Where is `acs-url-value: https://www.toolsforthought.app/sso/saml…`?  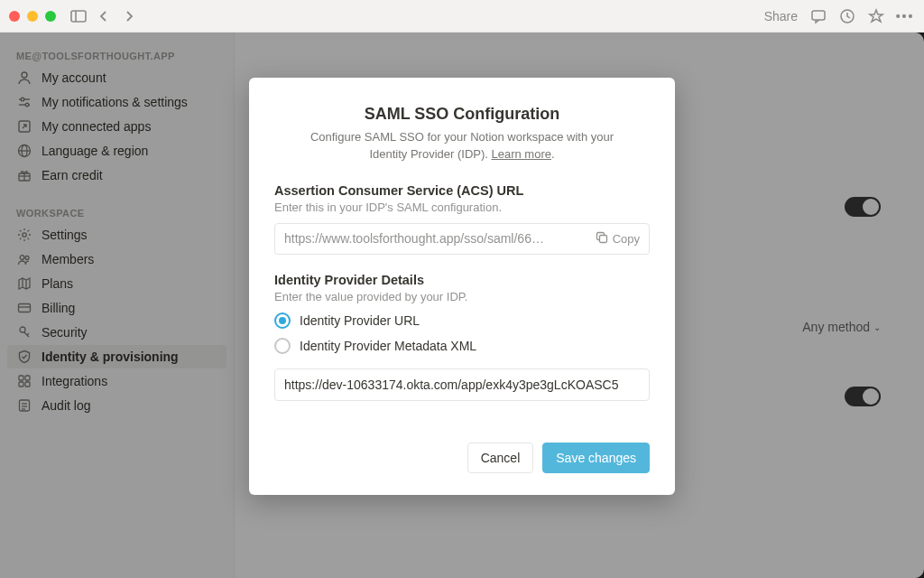 acs-url-value: https://www.toolsforthought.app/sso/saml… is located at coordinates (437, 238).